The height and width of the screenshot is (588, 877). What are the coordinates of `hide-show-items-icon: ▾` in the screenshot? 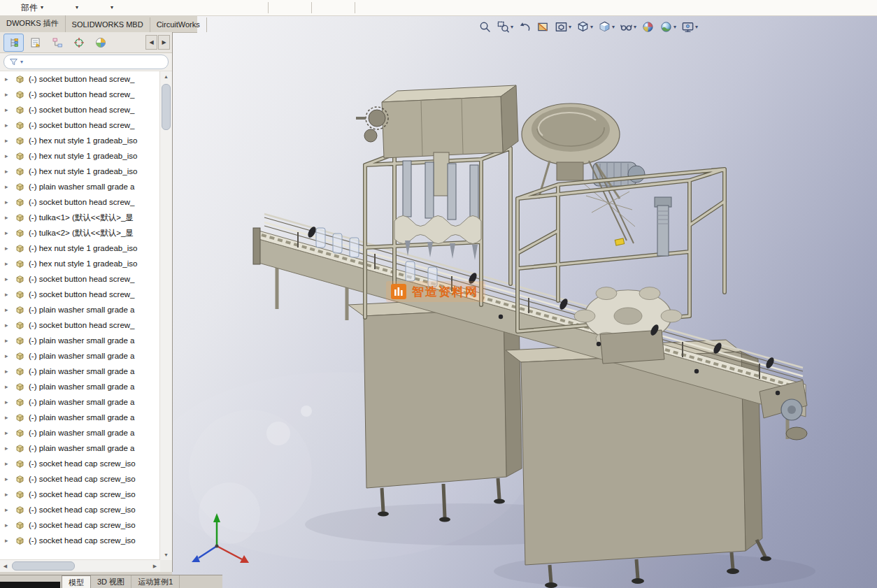 It's located at (628, 27).